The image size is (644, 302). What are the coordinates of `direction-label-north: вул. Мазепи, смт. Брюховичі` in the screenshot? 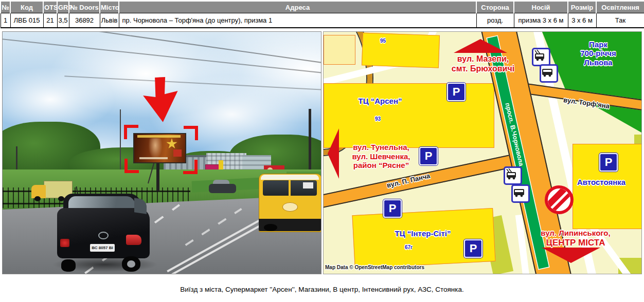 It's located at (483, 64).